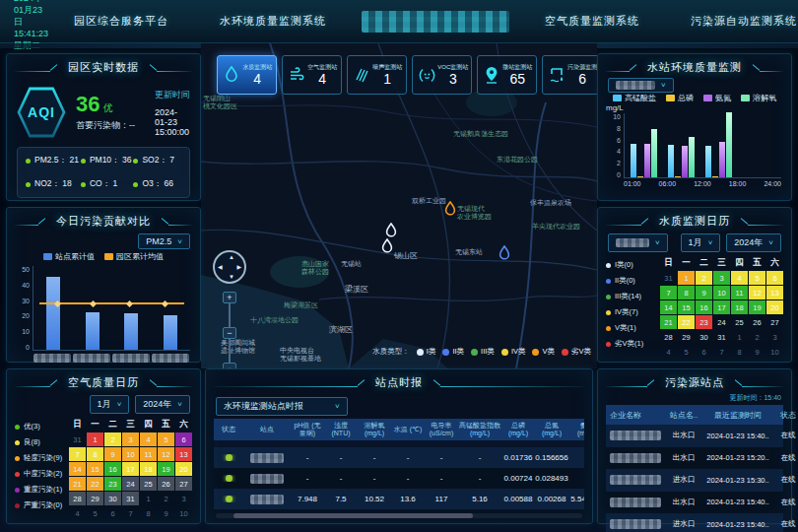 The height and width of the screenshot is (532, 798). I want to click on table-row: 进水口2024-01-23 15:40..在线, so click(695, 522).